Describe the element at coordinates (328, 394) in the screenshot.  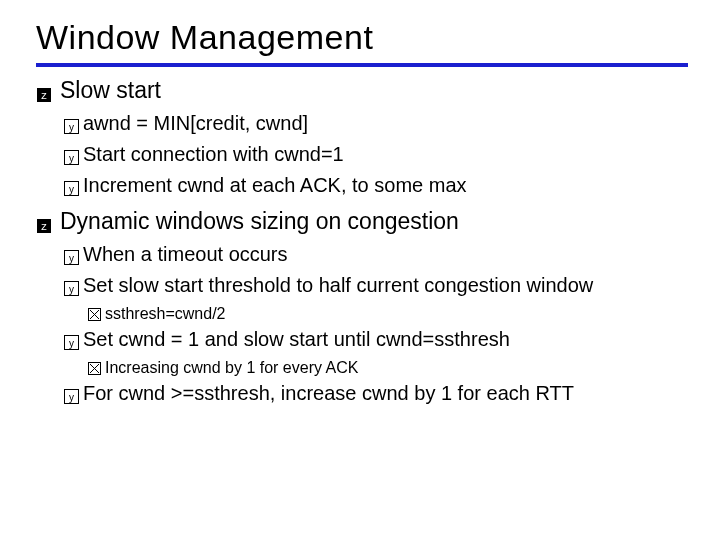
I see `bullet-text: For cwnd >=ssthresh, increase cwnd by 1 …` at that location.